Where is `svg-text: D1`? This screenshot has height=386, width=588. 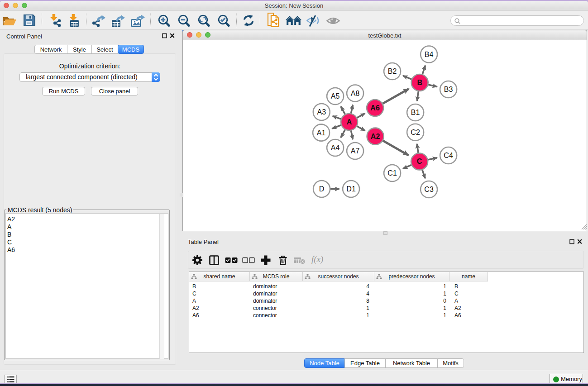 svg-text: D1 is located at coordinates (351, 189).